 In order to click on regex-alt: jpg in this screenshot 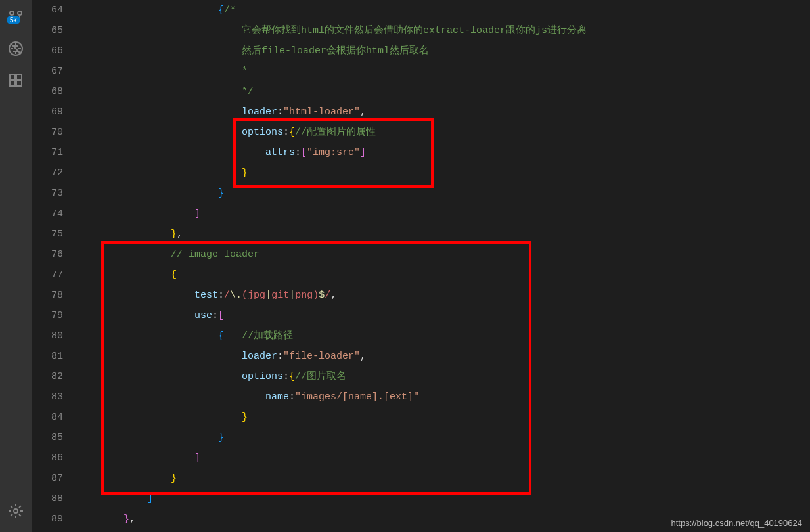, I will do `click(256, 296)`.